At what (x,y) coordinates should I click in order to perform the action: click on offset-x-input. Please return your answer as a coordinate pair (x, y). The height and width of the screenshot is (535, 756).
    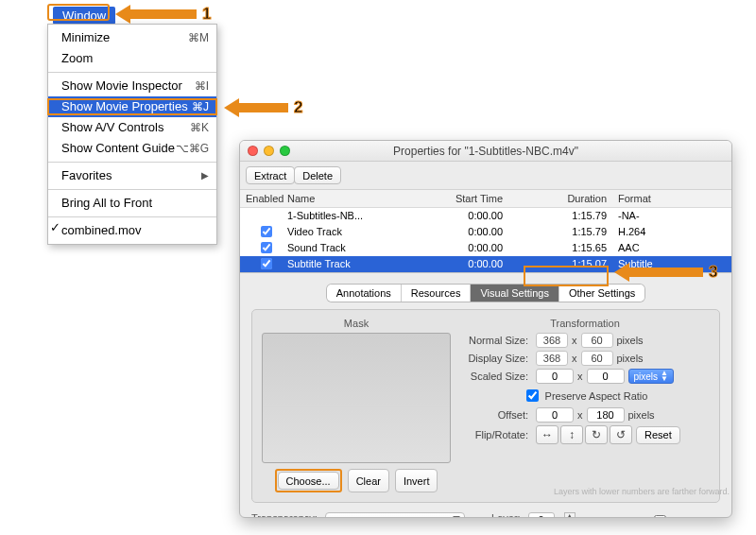
    Looking at the image, I should click on (555, 415).